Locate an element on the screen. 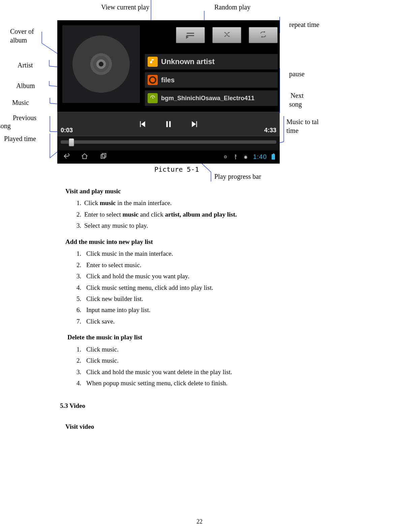 Image resolution: width=399 pixels, height=532 pixels. list-item: Click and hold the music you want play. is located at coordinates (210, 276).